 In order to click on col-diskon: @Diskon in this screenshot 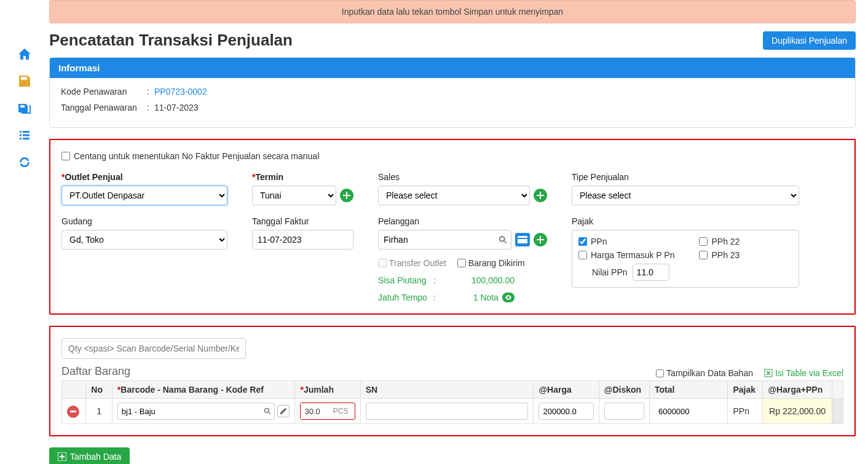, I will do `click(624, 390)`.